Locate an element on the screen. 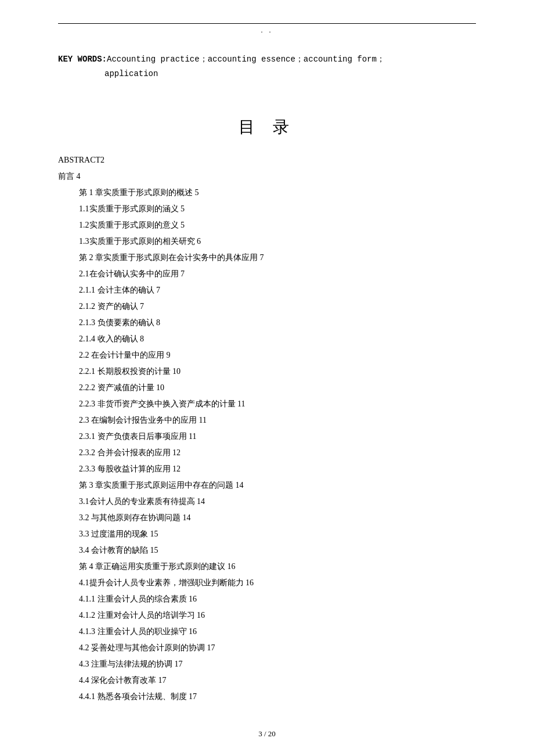  toc-item: 2.1.2 资产的确认 7 is located at coordinates (267, 307).